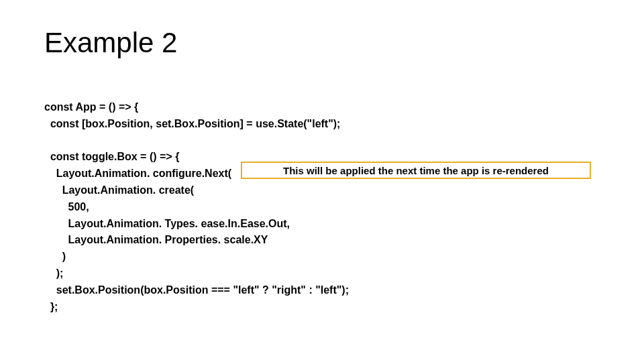 Image resolution: width=644 pixels, height=362 pixels. I want to click on slide-title: Example 2, so click(111, 43).